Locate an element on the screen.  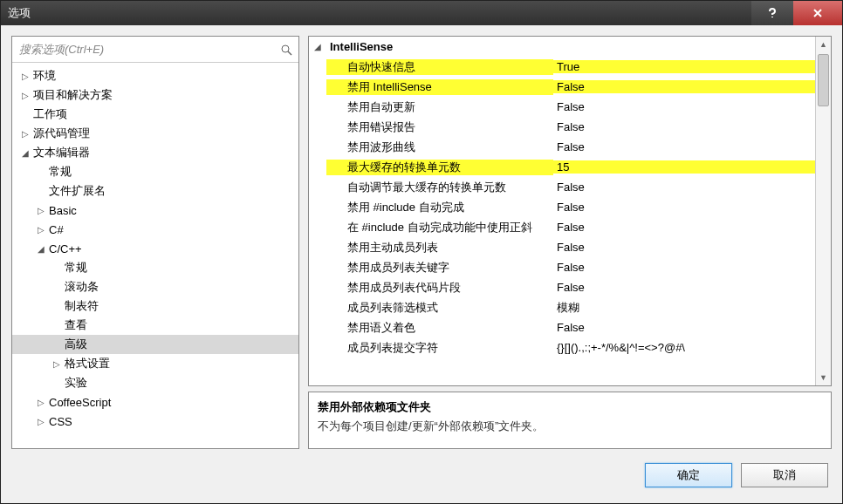
property-value: True is located at coordinates (684, 66).